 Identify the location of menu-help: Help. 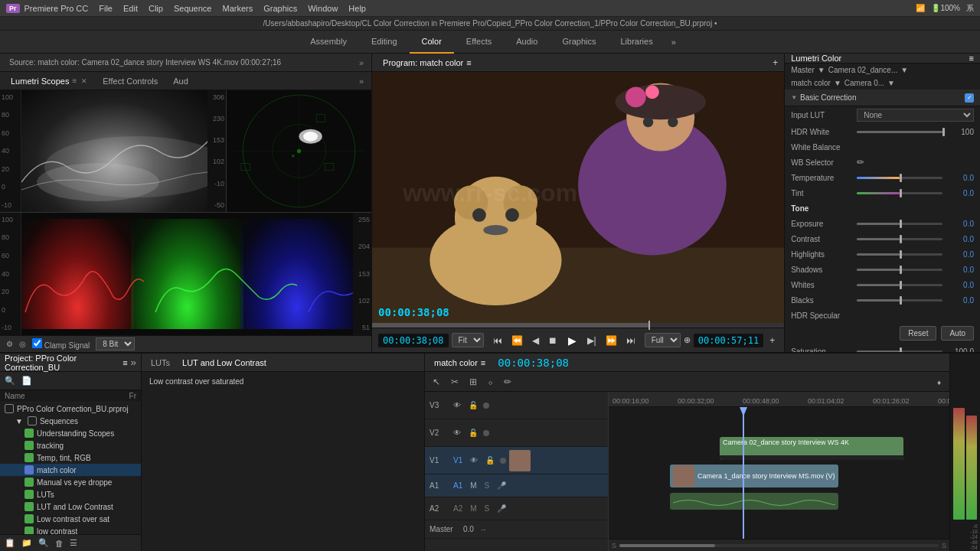
(357, 8).